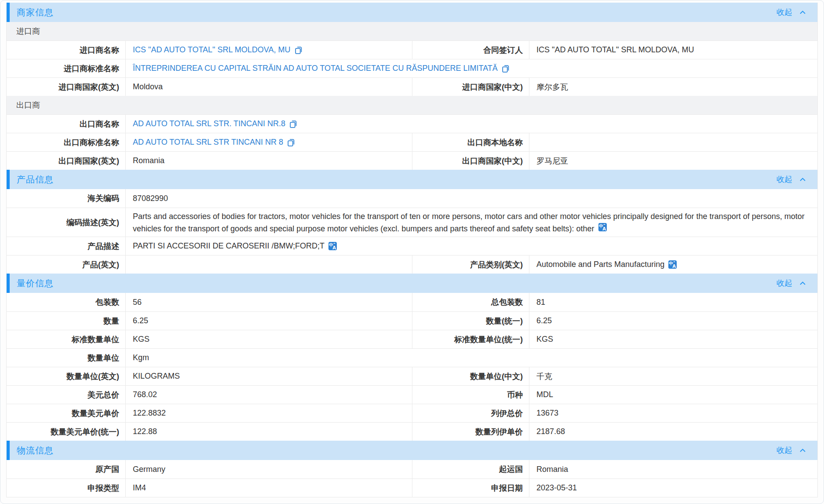 This screenshot has height=504, width=824. What do you see at coordinates (673, 376) in the screenshot?
I see `field-value: 千克` at bounding box center [673, 376].